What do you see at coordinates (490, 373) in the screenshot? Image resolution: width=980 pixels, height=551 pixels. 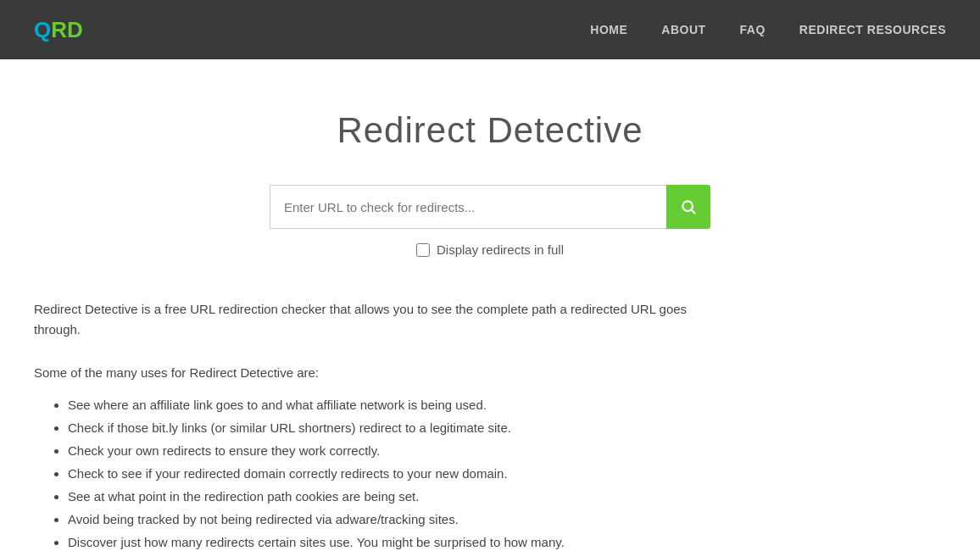 I see `uses-heading: Some of the many uses for Redirect Detec…` at bounding box center [490, 373].